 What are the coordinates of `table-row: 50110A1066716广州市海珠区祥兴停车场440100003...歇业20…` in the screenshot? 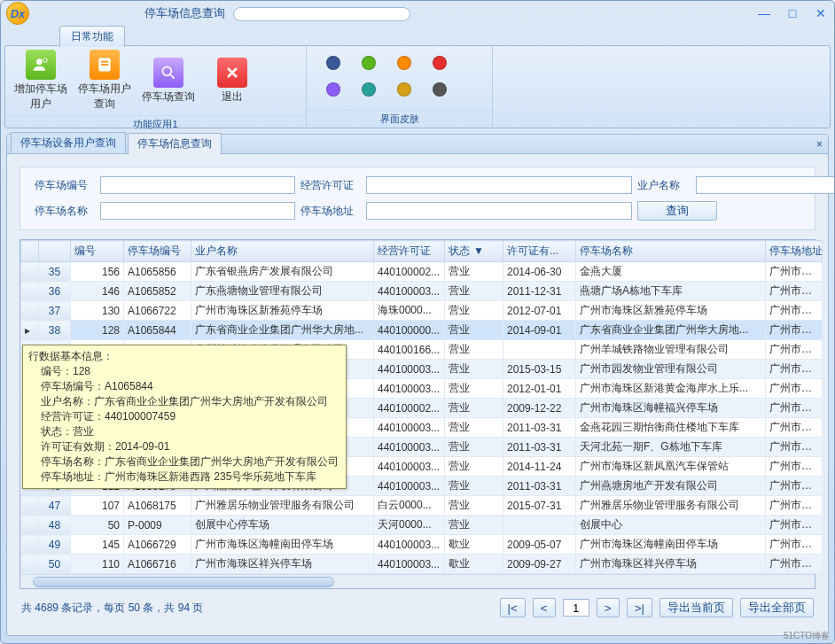 It's located at (422, 564).